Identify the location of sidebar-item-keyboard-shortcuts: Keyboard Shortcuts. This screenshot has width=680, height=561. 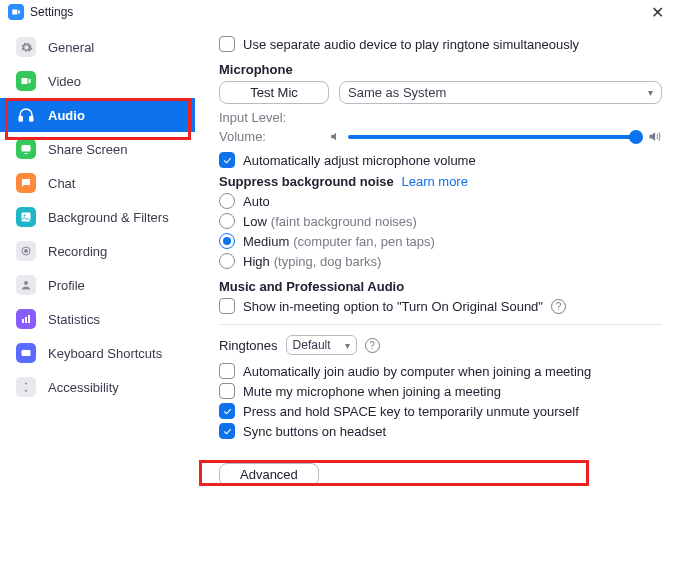
(98, 353).